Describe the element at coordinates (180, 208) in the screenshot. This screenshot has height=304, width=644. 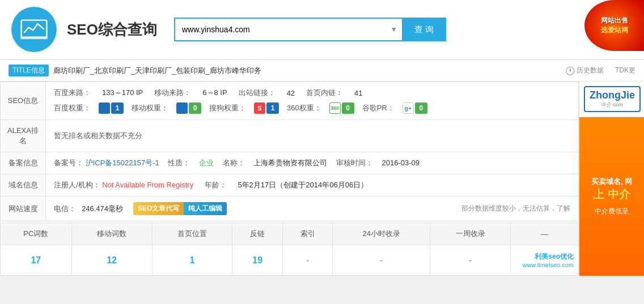
I see `seo-ad-banner: SEO文章代写 纯人工编辑` at that location.